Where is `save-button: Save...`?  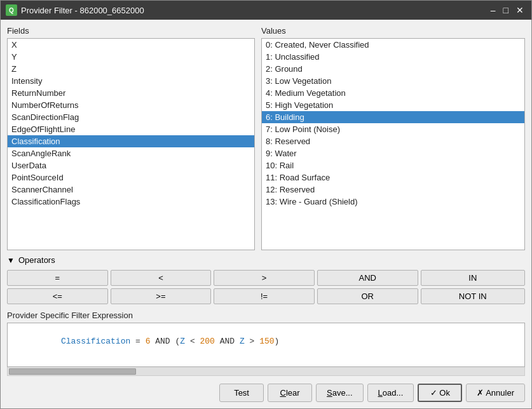
save-button: Save... is located at coordinates (339, 392).